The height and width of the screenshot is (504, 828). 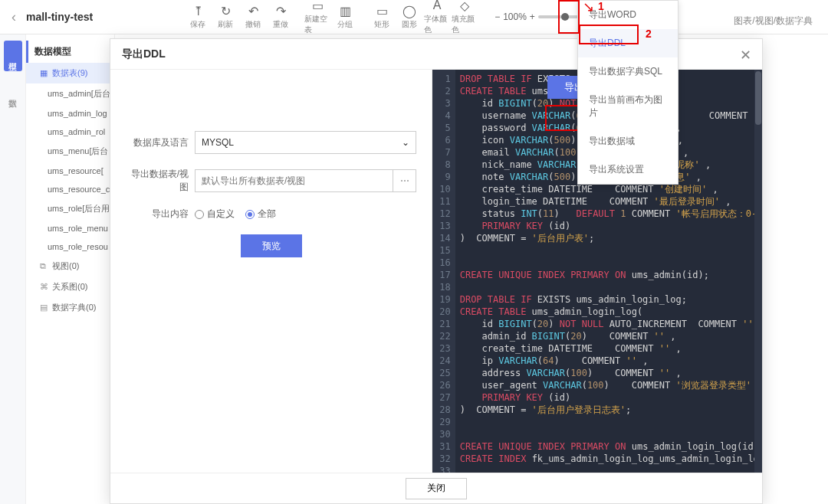 What do you see at coordinates (773, 21) in the screenshot?
I see `topright-hint: 图表/视图/数据字典` at bounding box center [773, 21].